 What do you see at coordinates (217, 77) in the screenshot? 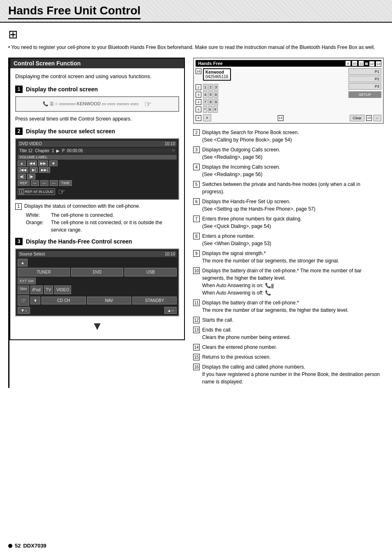
I see `calling-number: 0425465116` at bounding box center [217, 77].